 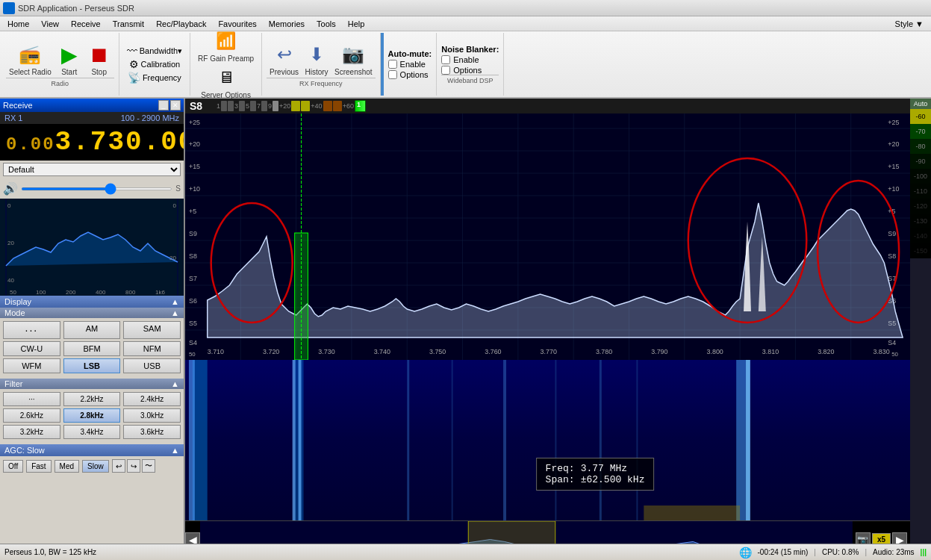 I want to click on svg-text: 3.740, so click(x=382, y=352).